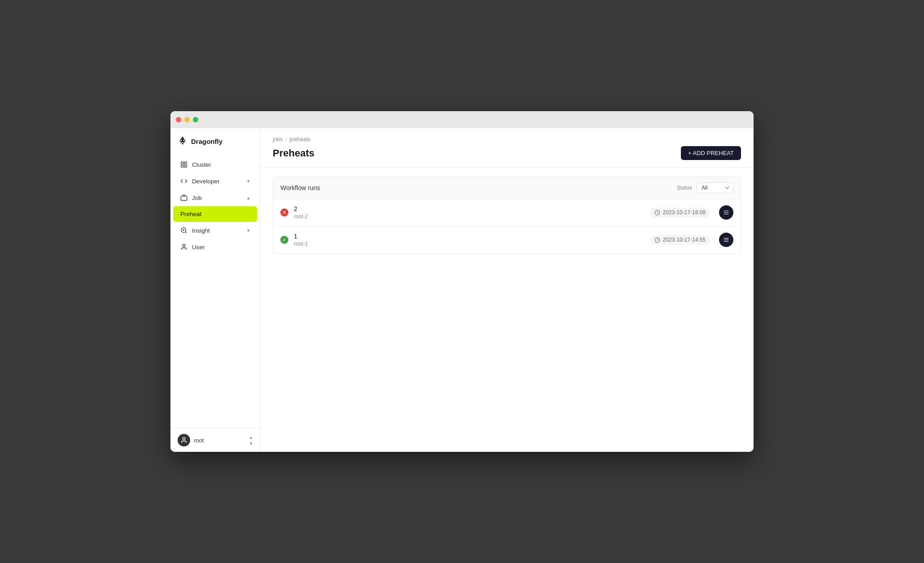  Describe the element at coordinates (472, 240) in the screenshot. I see `workflow-info: 1 root-1` at that location.